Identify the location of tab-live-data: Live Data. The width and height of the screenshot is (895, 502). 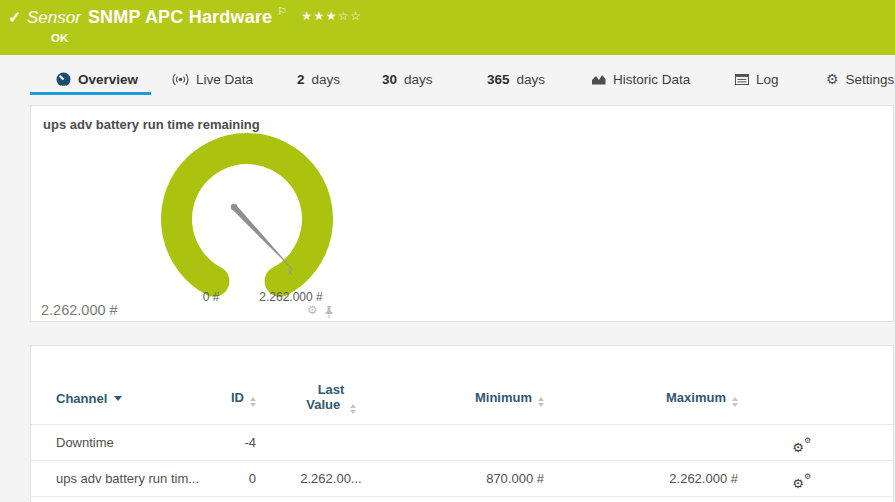
(212, 79).